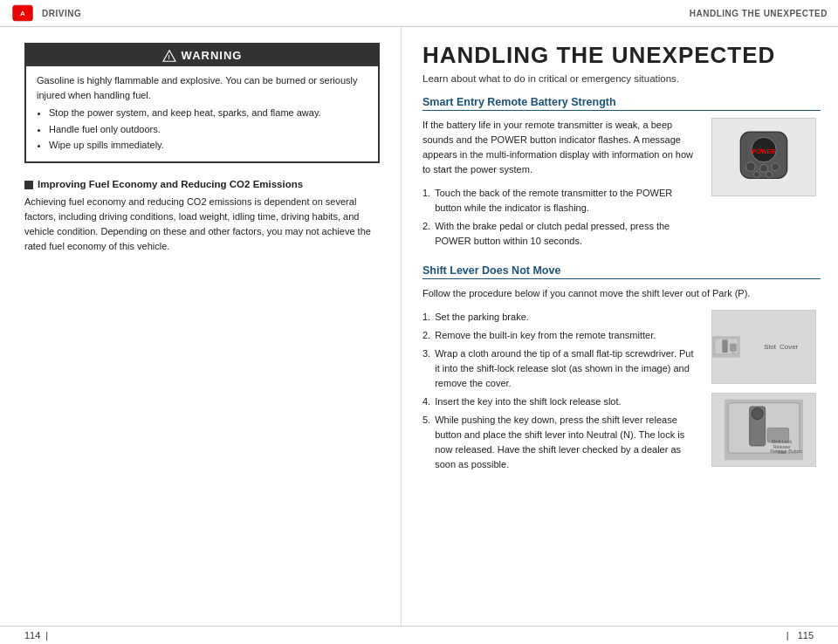 The image size is (838, 644). Describe the element at coordinates (203, 184) in the screenshot. I see `fuel-section-title: Improving Fuel Economy and Reducing CO2 …` at that location.